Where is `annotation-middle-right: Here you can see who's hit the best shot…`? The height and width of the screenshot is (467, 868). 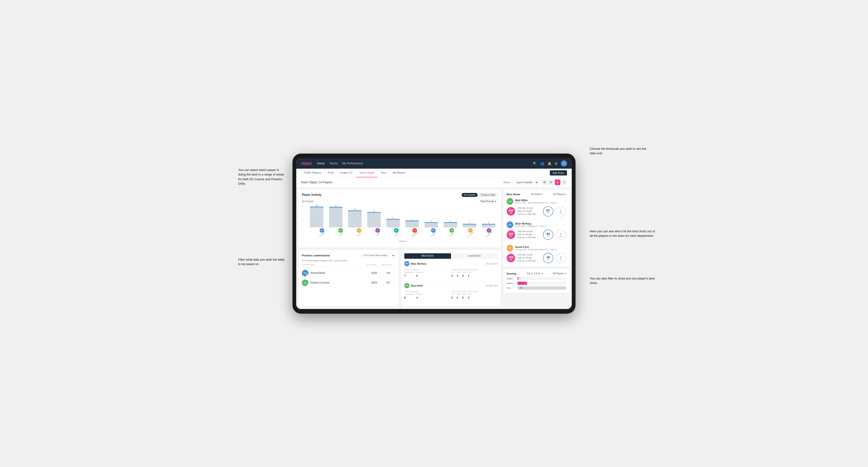
annotation-middle-right: Here you can see who's hit the best shot… is located at coordinates (623, 234).